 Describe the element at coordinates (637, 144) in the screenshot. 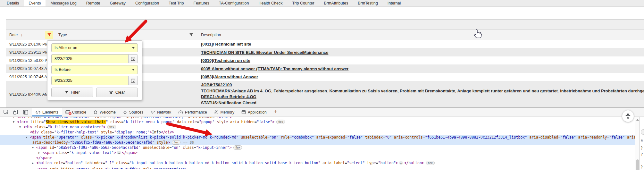

I see `devtools-scrollbar` at that location.